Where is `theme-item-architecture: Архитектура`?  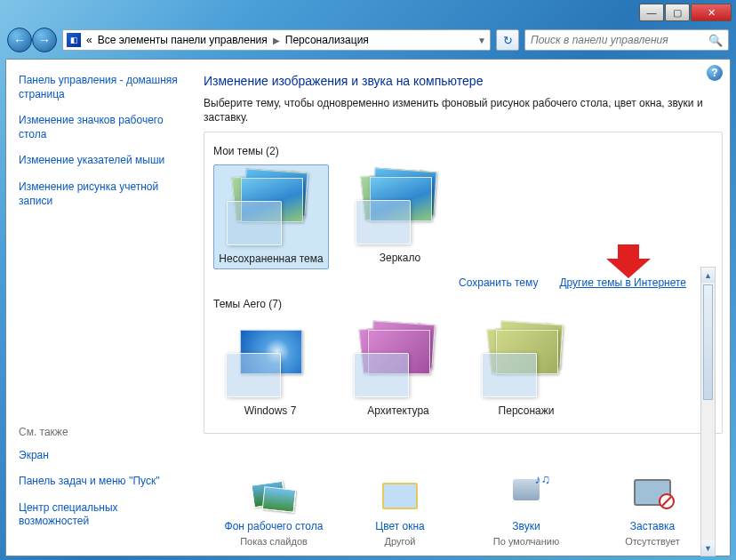
theme-item-architecture: Архитектура is located at coordinates (398, 369).